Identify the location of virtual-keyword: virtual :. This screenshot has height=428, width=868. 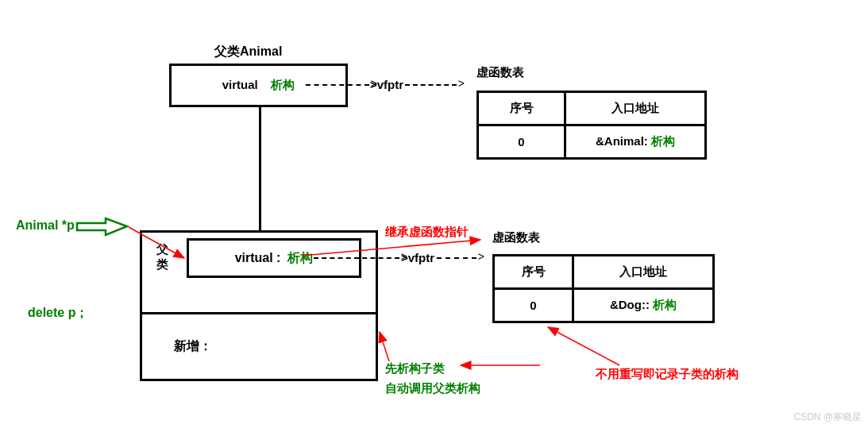
(258, 257).